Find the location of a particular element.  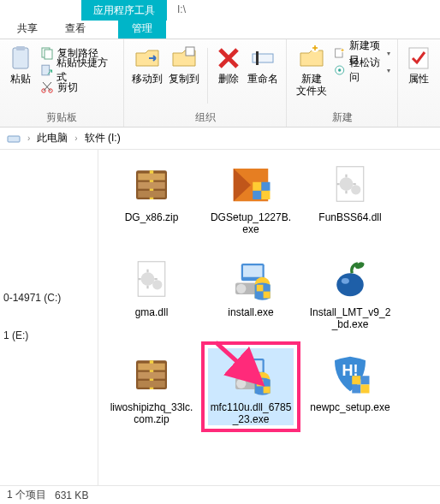

file-name: FunBSS64.dll is located at coordinates (349, 217).